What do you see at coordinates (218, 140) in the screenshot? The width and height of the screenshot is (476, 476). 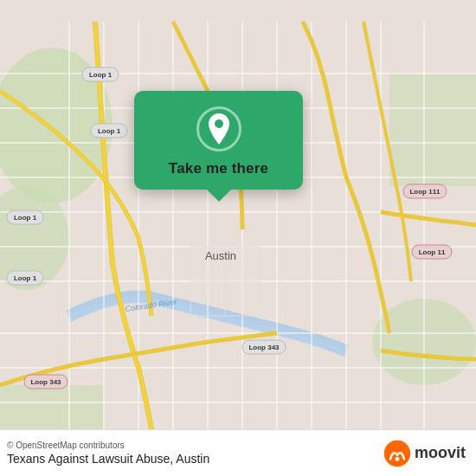 I see `popup-card: Take me there` at bounding box center [218, 140].